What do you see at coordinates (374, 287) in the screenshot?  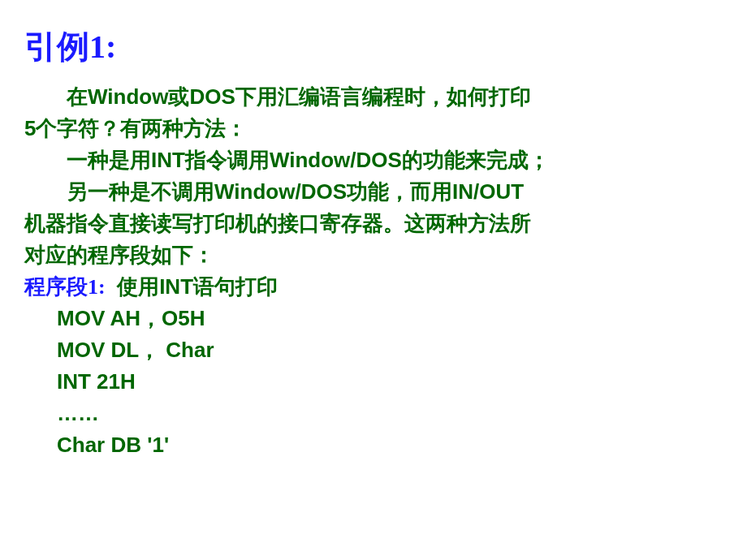 I see `section1-row: 程序段1: 使用INT语句打印` at bounding box center [374, 287].